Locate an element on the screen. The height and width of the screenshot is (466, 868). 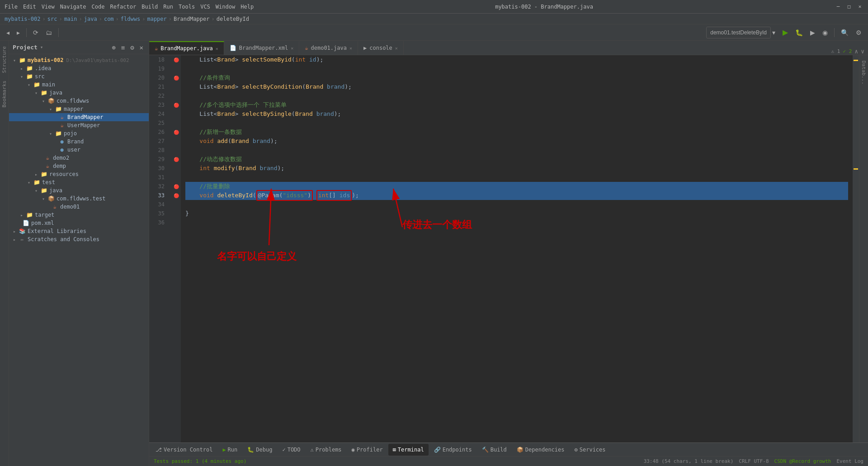
search-button: 🔍 is located at coordinates (844, 33).